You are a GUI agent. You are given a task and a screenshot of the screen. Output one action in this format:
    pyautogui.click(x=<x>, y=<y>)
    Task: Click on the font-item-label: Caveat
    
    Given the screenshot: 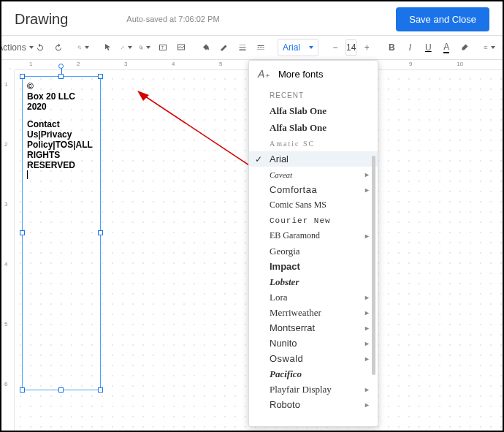 What is the action you would take?
    pyautogui.click(x=280, y=175)
    